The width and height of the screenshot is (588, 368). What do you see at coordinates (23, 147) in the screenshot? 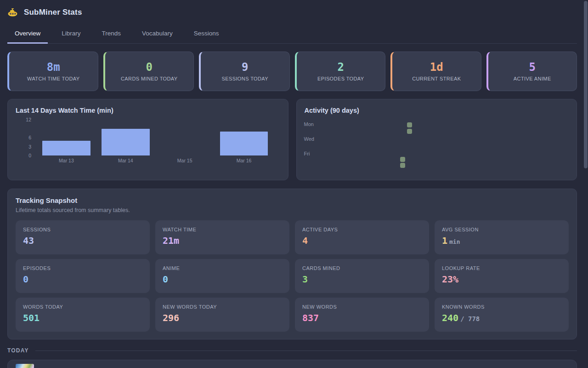
I see `y-axis-tick-label: 3` at bounding box center [23, 147].